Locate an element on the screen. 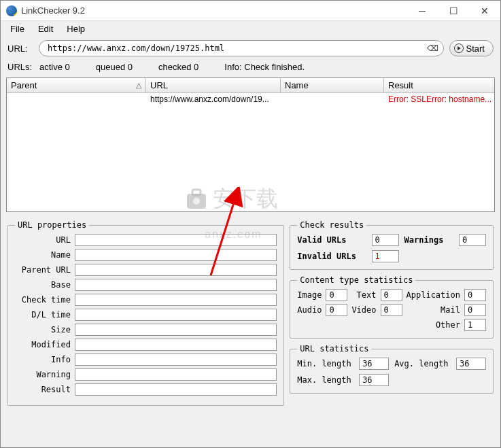  window-title: LinkChecker 9.2 is located at coordinates (213, 11).